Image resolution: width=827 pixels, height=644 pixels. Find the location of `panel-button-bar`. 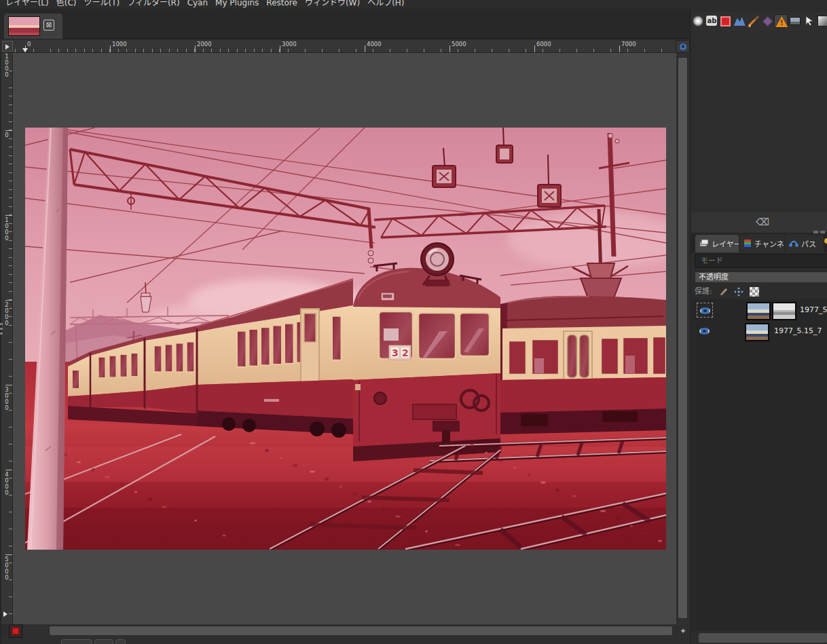

panel-button-bar is located at coordinates (763, 638).